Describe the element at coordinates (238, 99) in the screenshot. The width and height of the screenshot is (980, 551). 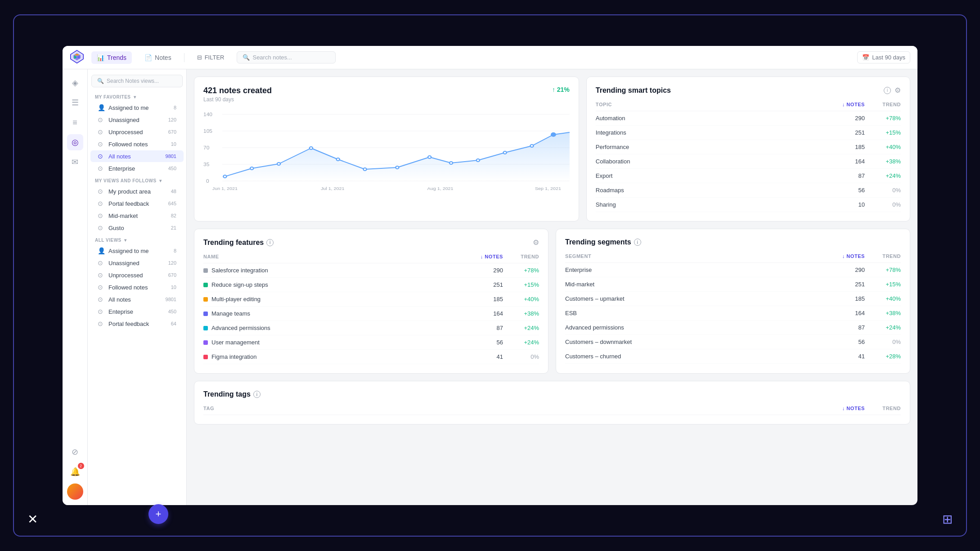
I see `chart-subtitle: Last 90 days` at that location.